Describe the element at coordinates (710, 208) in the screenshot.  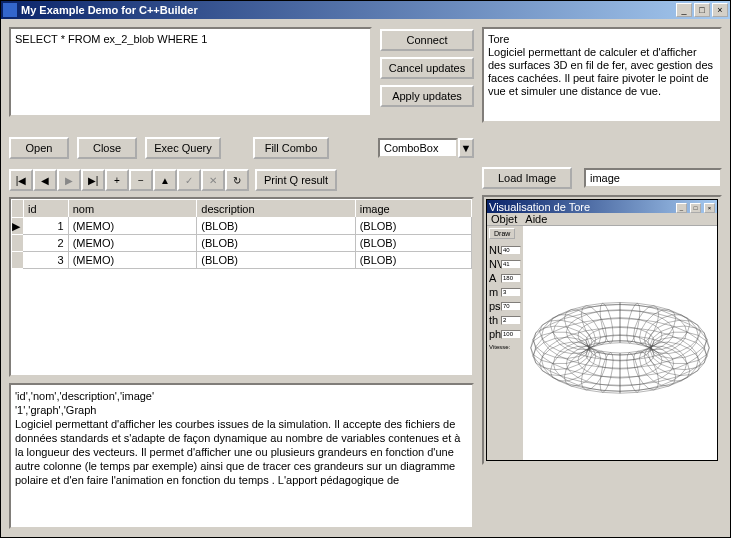
I see `inner-close-button: ×` at that location.